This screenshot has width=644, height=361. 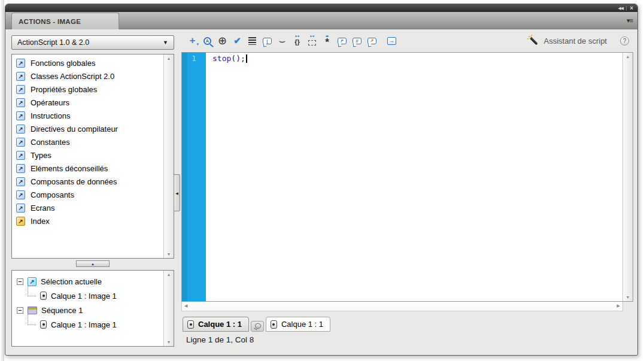 What do you see at coordinates (87, 102) in the screenshot?
I see `category-item: Opérateurs` at bounding box center [87, 102].